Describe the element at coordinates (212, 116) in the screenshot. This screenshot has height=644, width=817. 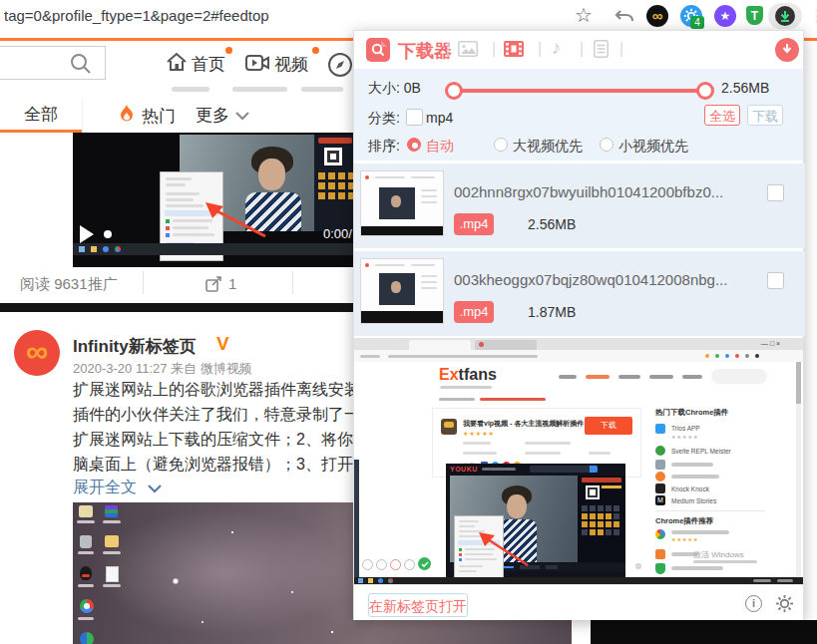
I see `tab-more-label: 更多` at that location.